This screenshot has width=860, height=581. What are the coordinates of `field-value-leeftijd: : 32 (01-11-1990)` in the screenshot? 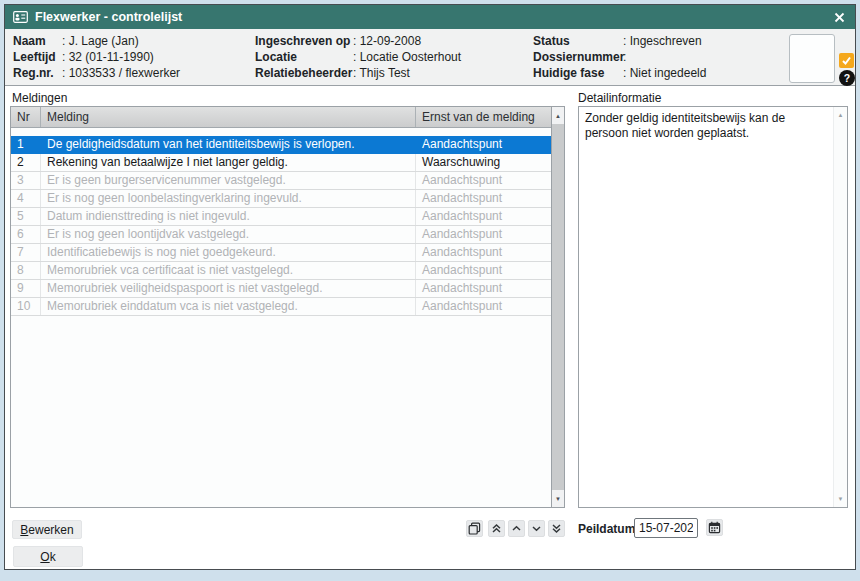 It's located at (108, 57).